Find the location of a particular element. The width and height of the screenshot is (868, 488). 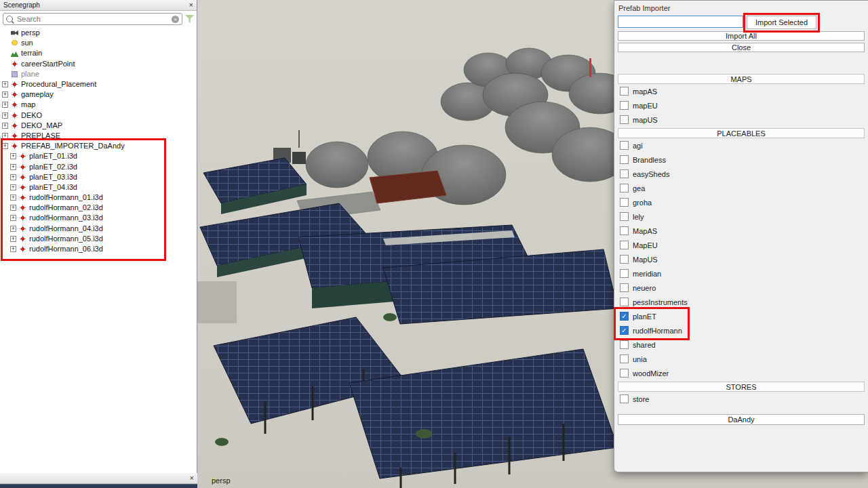

checkbox-row: Brandless is located at coordinates (741, 160).